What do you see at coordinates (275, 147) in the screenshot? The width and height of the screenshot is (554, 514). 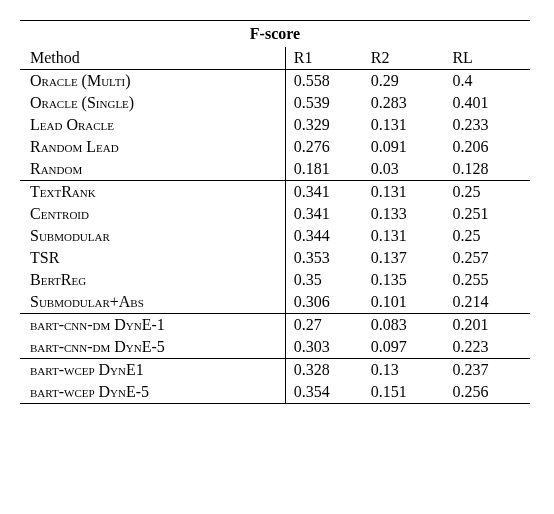 I see `table-row: Random Lead0.2760.0910.206` at bounding box center [275, 147].